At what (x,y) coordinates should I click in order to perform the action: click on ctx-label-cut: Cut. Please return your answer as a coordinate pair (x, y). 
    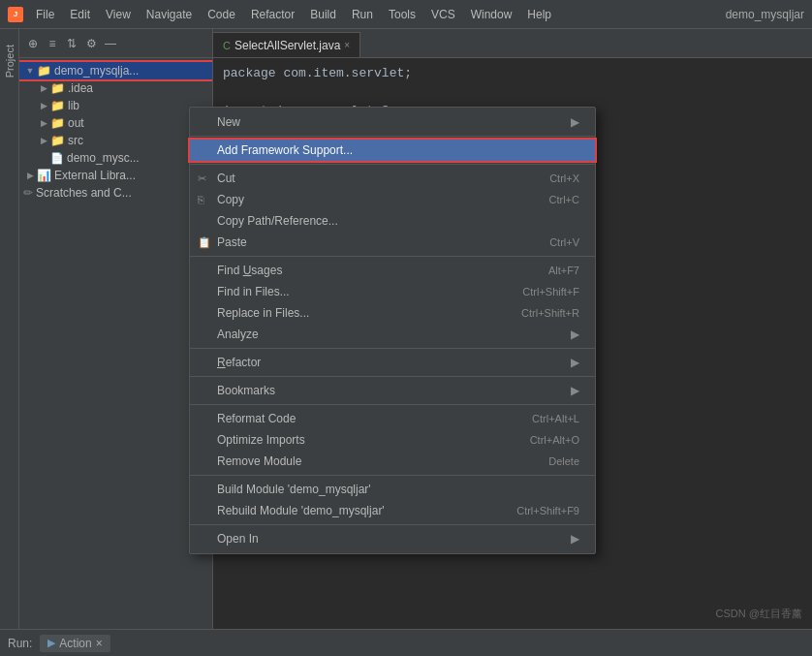
    Looking at the image, I should click on (227, 178).